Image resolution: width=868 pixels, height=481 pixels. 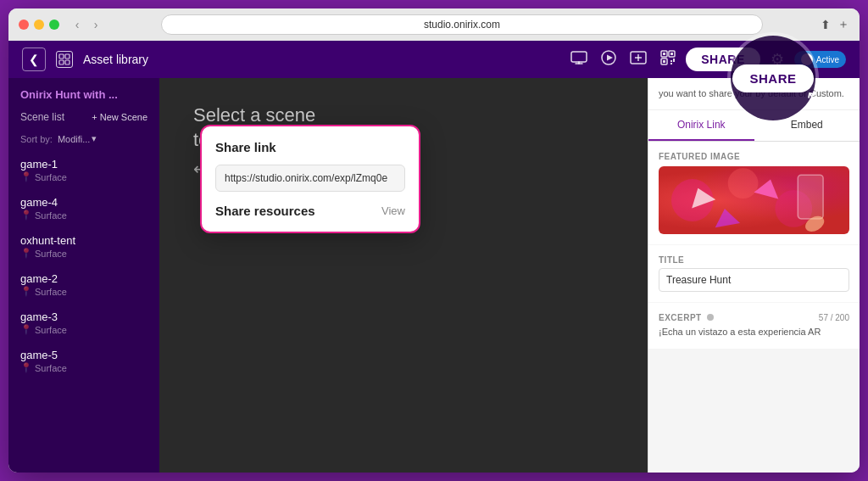 What do you see at coordinates (39, 25) in the screenshot?
I see `traffic-light-yellow` at bounding box center [39, 25].